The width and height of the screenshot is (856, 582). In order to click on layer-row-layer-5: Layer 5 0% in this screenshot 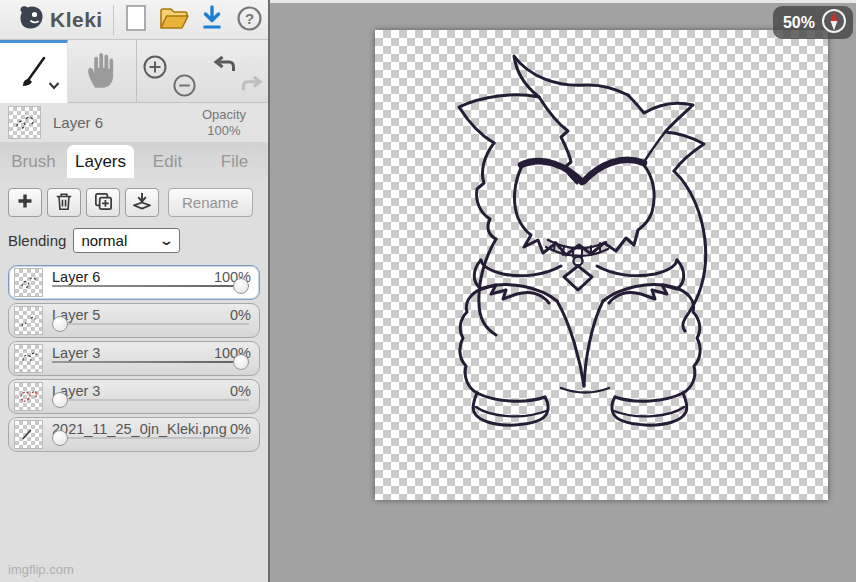, I will do `click(134, 320)`.